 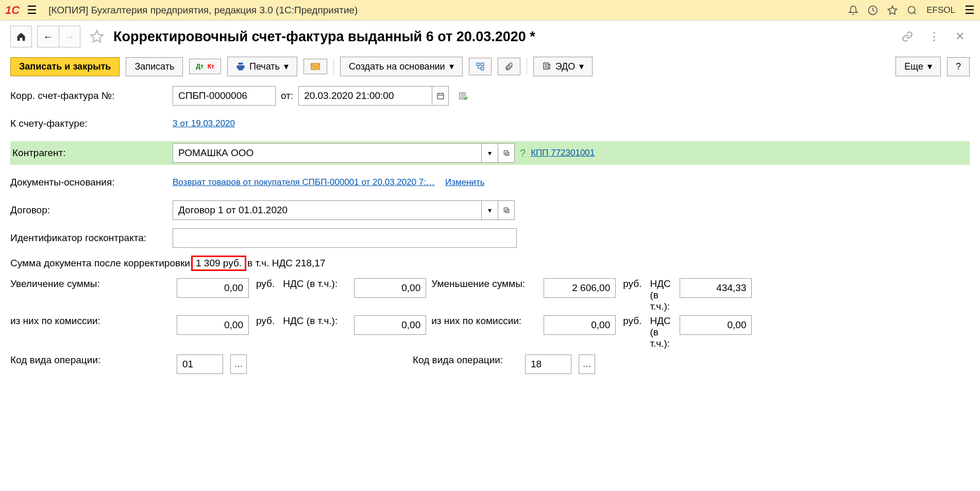 What do you see at coordinates (465, 182) in the screenshot?
I see `basis-change-link: Изменить` at bounding box center [465, 182].